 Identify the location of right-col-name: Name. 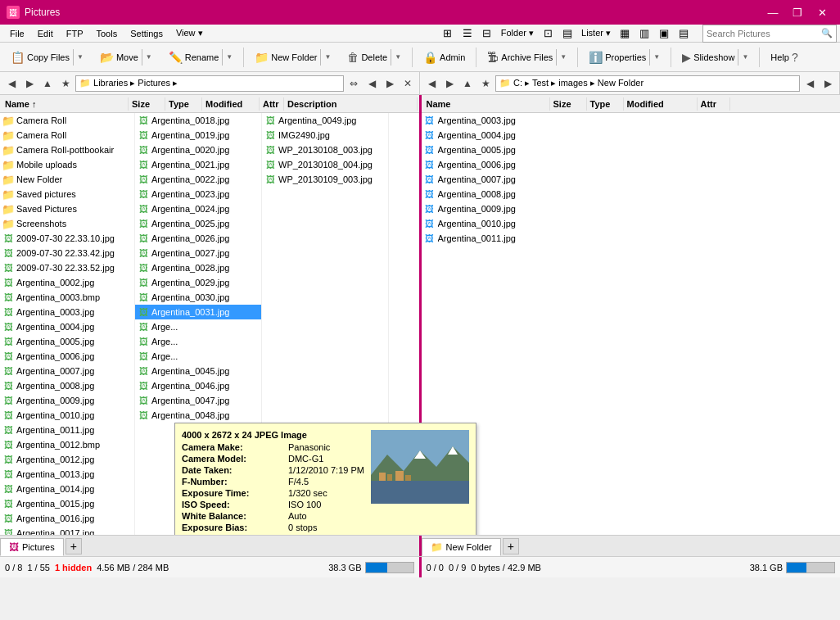
(486, 104).